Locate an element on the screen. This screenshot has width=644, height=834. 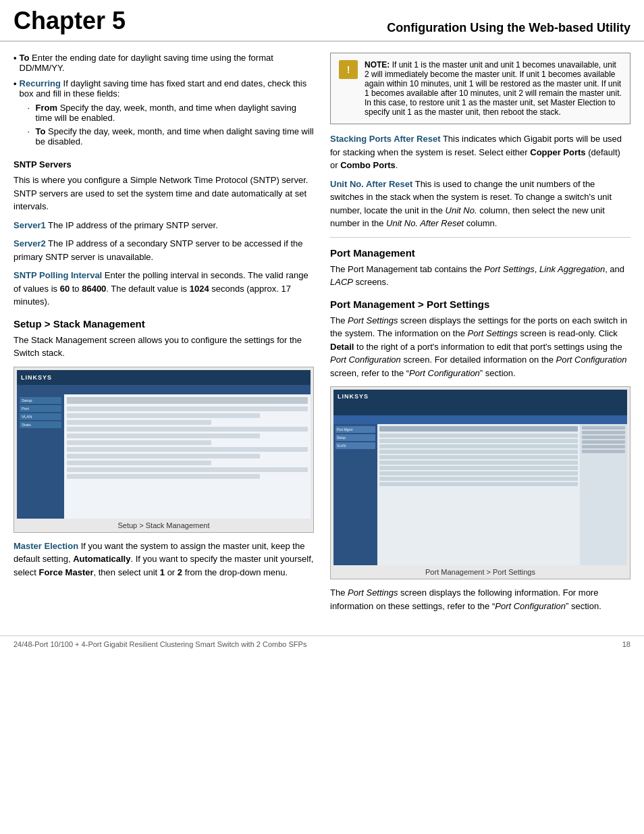
to-sub-label: To is located at coordinates (41, 131).